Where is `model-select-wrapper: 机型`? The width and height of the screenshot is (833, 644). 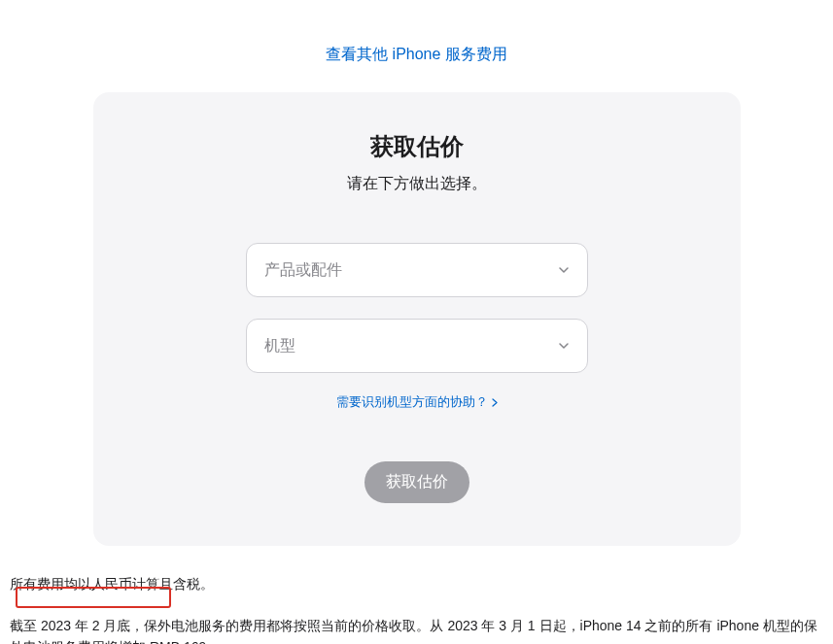
model-select-wrapper: 机型 is located at coordinates (417, 346).